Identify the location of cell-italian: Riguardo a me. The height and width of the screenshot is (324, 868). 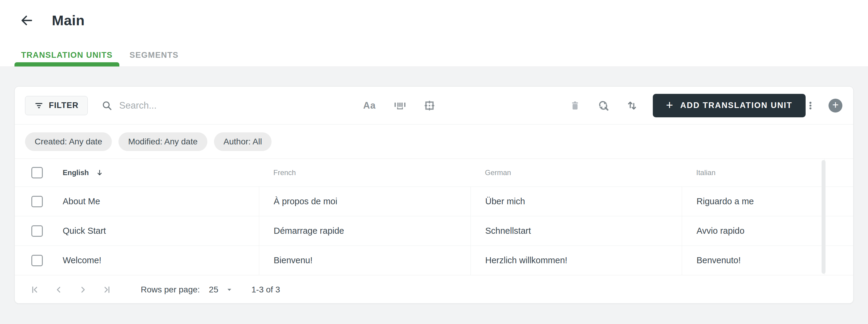
(753, 201).